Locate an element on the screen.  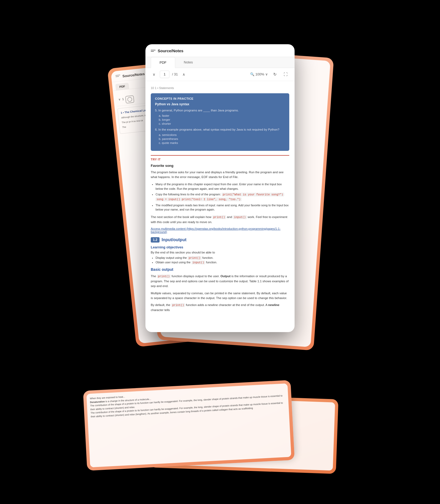
multimedia-link: Access multimedia content (https://opens… is located at coordinates (220, 230).